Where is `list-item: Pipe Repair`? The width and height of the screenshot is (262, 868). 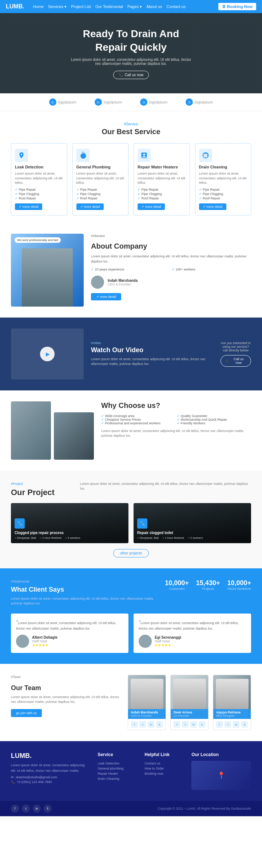
list-item: Pipe Repair is located at coordinates (223, 190).